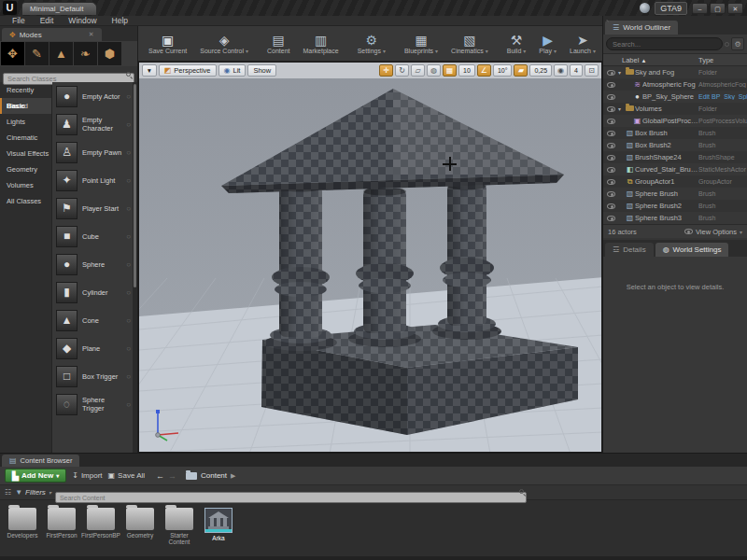 The height and width of the screenshot is (560, 747). Describe the element at coordinates (665, 44) in the screenshot. I see `outliner-search-input` at that location.